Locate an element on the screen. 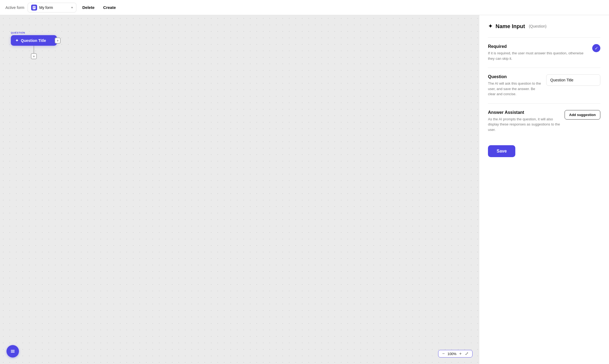  required-title: Required is located at coordinates (538, 47).